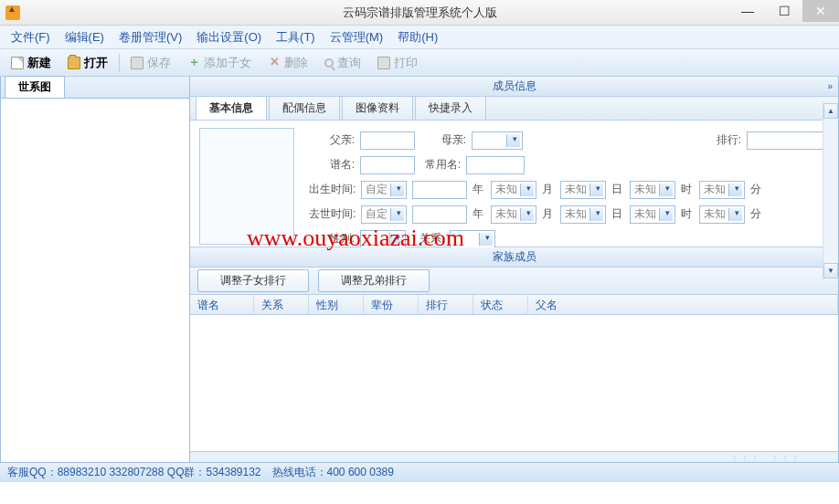 Image resolution: width=839 pixels, height=504 pixels. I want to click on family-header: 家族成员 «, so click(514, 257).